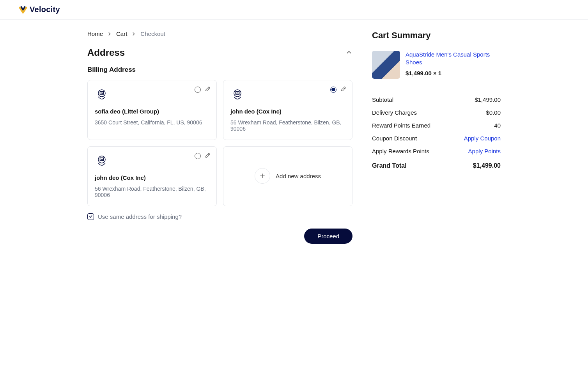  What do you see at coordinates (436, 165) in the screenshot?
I see `summary-row-grand-total: Grand Total $1,499.00` at bounding box center [436, 165].